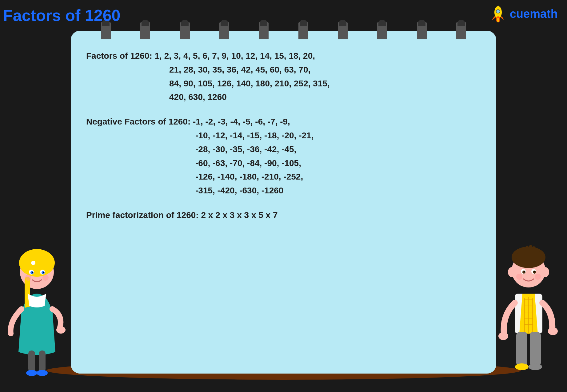 This screenshot has height=392, width=567. I want to click on factors-values: 1, 2, 3, 4, 5, 6, 7, 9, 10, 12, 14, 15, …, so click(235, 56).